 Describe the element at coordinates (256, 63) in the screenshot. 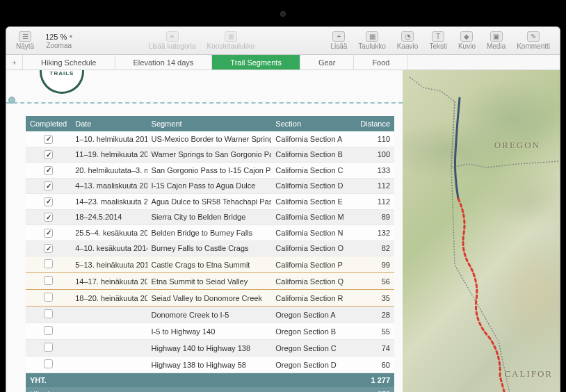

I see `sheet-tab: Trail Segments` at that location.